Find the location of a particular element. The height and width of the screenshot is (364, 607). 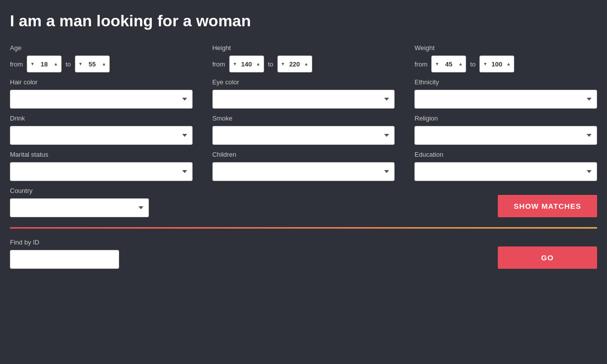

age-range-row: from ▼ 18 ▲ to ▼ 55 ▲ is located at coordinates (101, 64).